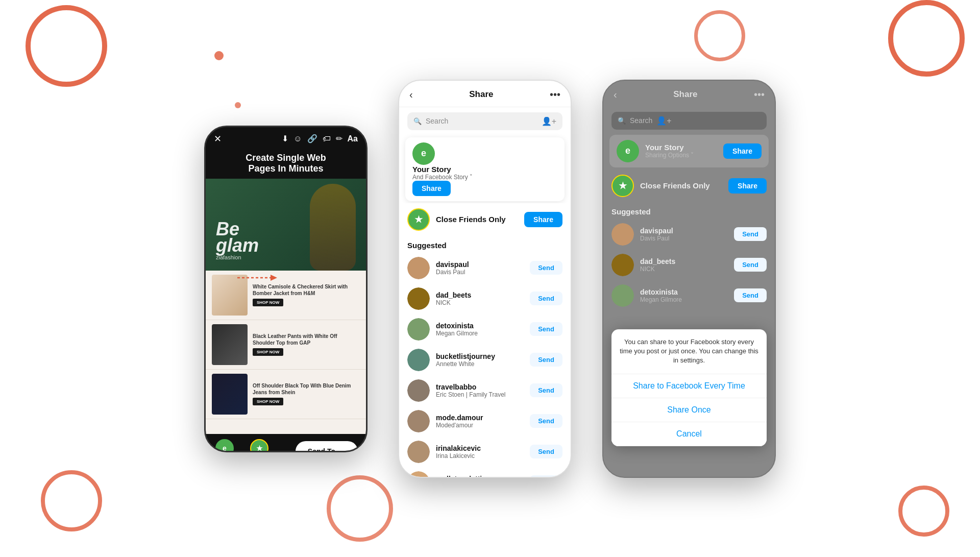 Image resolution: width=980 pixels, height=557 pixels. Describe the element at coordinates (320, 139) in the screenshot. I see `toolbar-icons: ⬇ ☺ 🔗 🏷 ✏ Aa` at that location.